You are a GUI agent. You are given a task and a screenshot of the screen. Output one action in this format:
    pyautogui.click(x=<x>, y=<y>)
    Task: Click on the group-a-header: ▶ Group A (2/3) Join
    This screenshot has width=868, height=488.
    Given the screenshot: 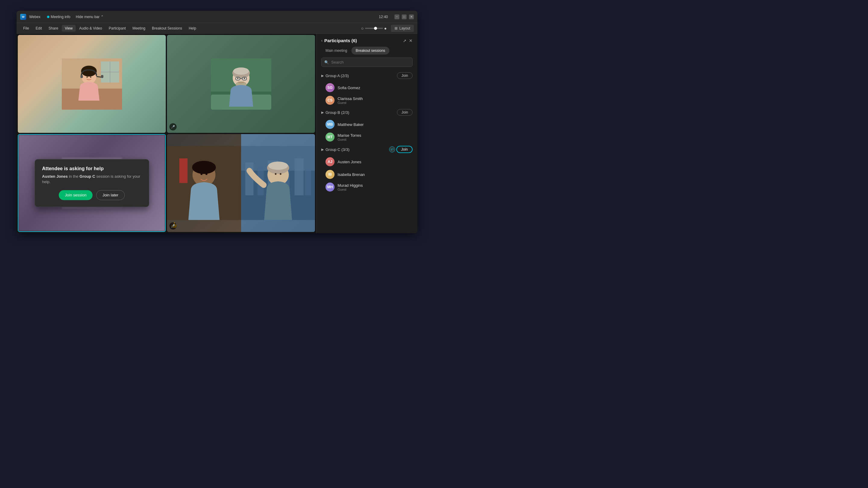 What is the action you would take?
    pyautogui.click(x=367, y=76)
    